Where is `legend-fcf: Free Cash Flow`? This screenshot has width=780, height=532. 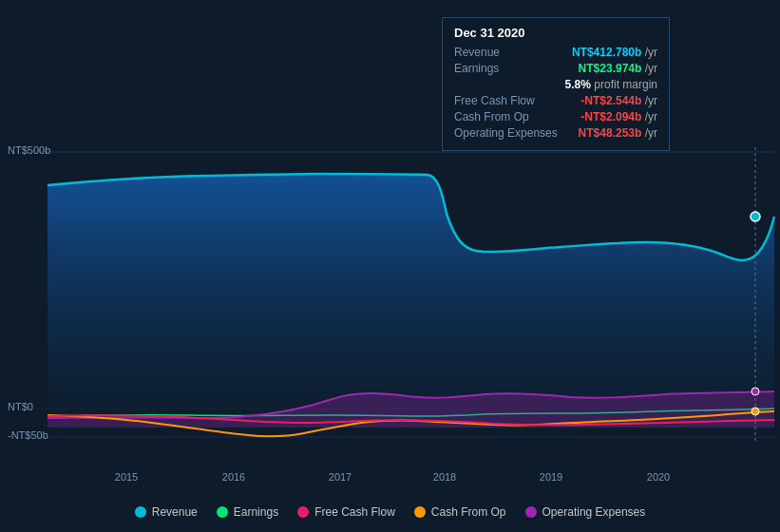
legend-fcf: Free Cash Flow is located at coordinates (346, 512).